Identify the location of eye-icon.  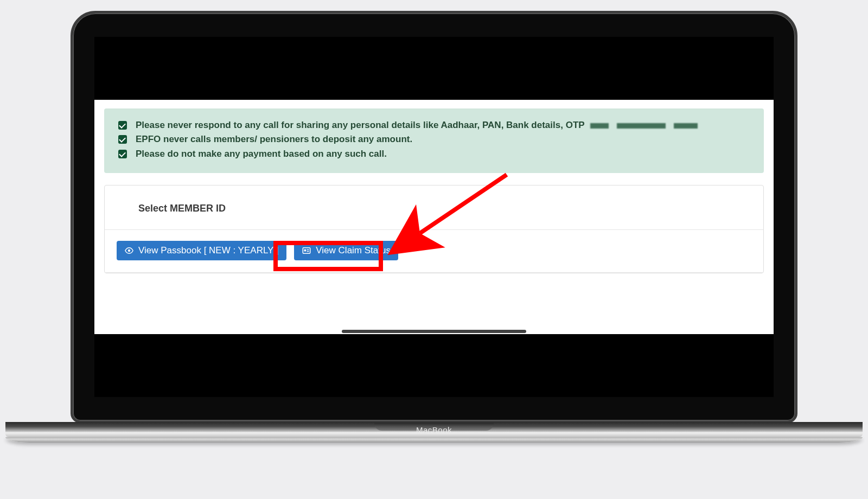
(129, 251).